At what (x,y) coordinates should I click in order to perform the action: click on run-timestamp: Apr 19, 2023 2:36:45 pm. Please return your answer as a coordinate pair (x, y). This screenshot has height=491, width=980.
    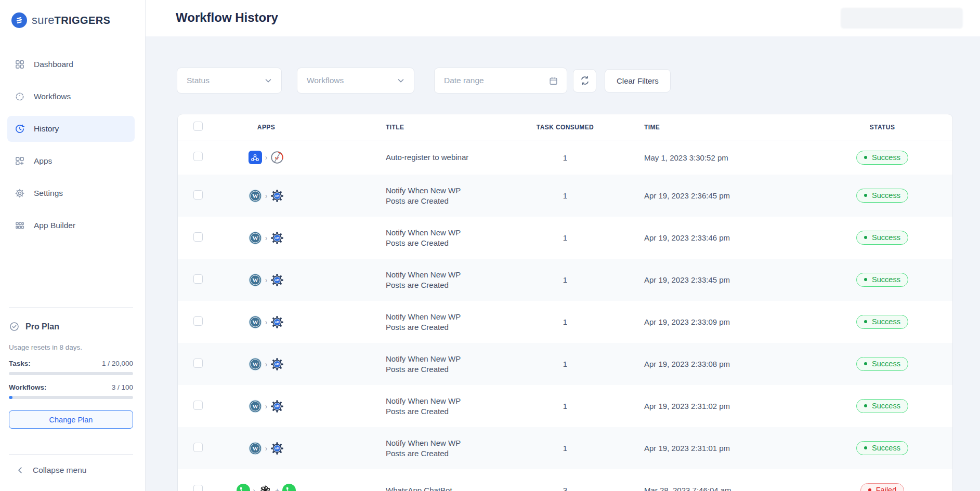
    Looking at the image, I should click on (724, 195).